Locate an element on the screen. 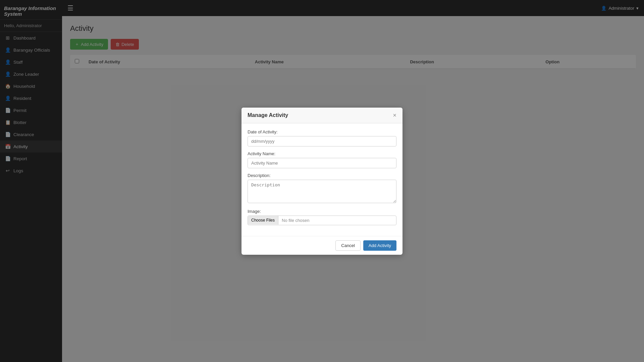 The width and height of the screenshot is (644, 362). modal-title: Manage Activity is located at coordinates (268, 115).